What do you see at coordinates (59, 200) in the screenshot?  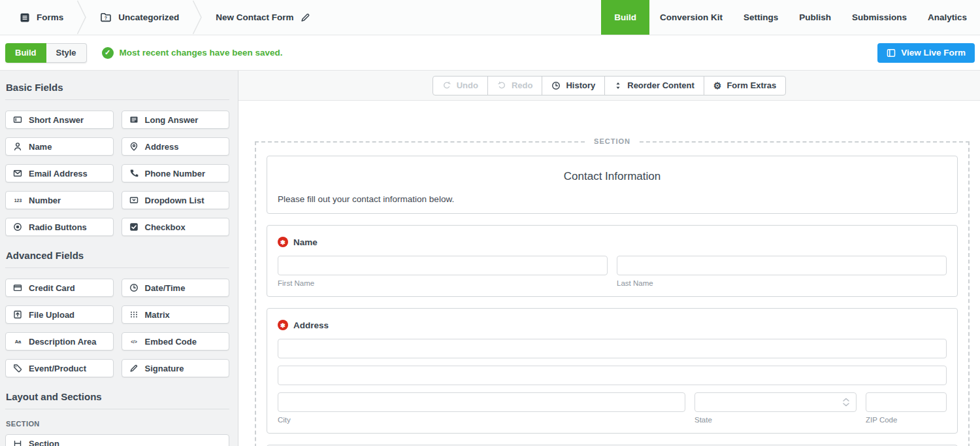 I see `field-number: 123 Number` at bounding box center [59, 200].